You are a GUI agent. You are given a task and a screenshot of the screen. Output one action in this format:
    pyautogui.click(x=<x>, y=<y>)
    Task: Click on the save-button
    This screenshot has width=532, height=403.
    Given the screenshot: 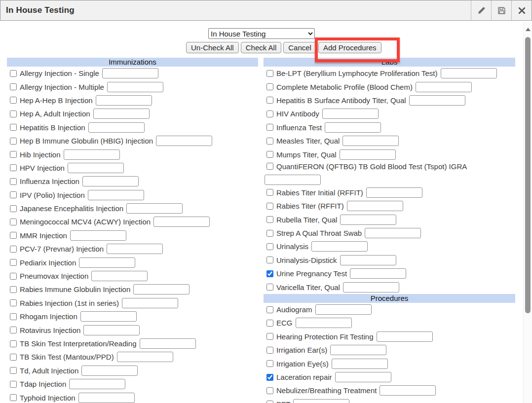 What is the action you would take?
    pyautogui.click(x=501, y=10)
    